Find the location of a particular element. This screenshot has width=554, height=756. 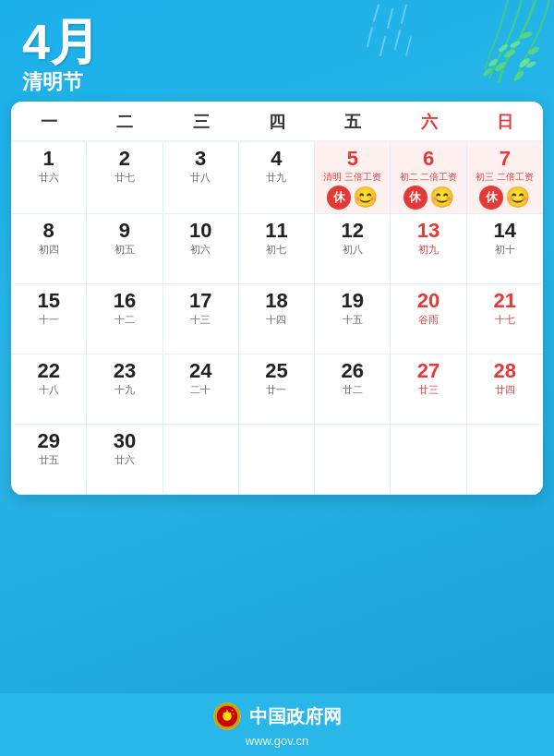

day-number: 5 is located at coordinates (353, 159).